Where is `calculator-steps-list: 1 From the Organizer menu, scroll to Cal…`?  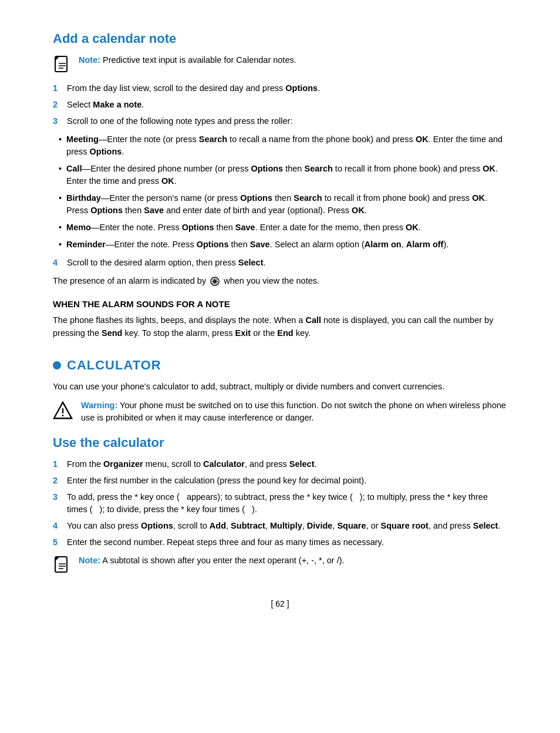
calculator-steps-list: 1 From the Organizer menu, scroll to Cal… is located at coordinates (280, 503).